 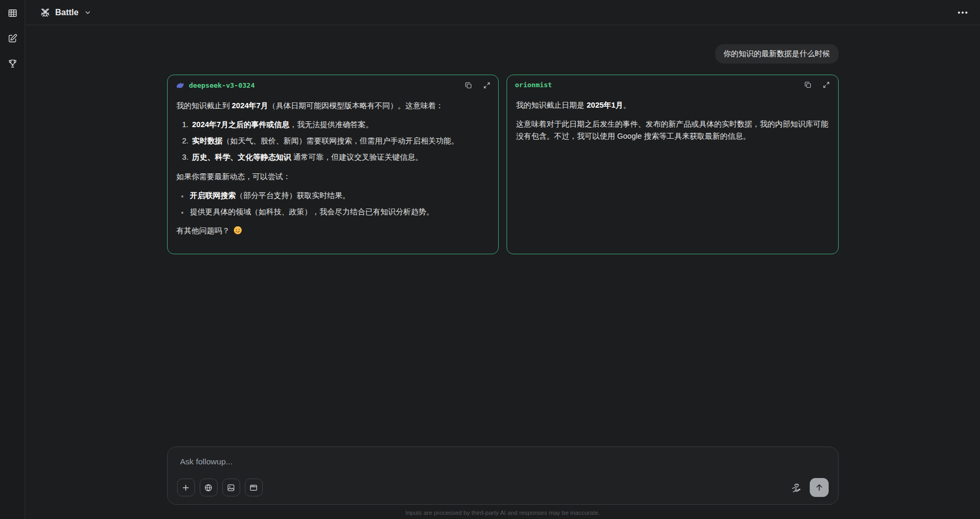 What do you see at coordinates (341, 158) in the screenshot?
I see `list-item: 历史、科学、文化等静态知识 通常可靠，但建议交叉验证关键信息。` at bounding box center [341, 158].